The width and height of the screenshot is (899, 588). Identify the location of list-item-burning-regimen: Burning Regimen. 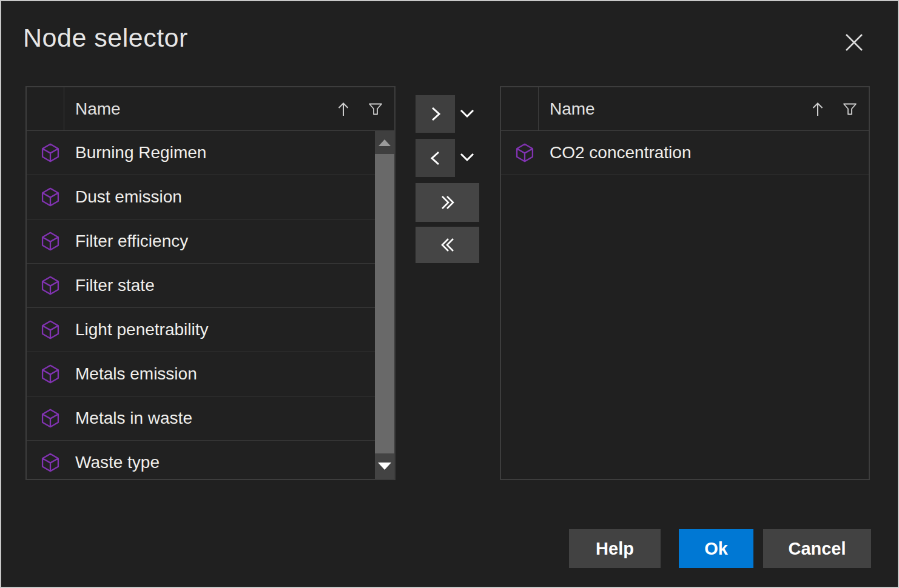
(201, 153).